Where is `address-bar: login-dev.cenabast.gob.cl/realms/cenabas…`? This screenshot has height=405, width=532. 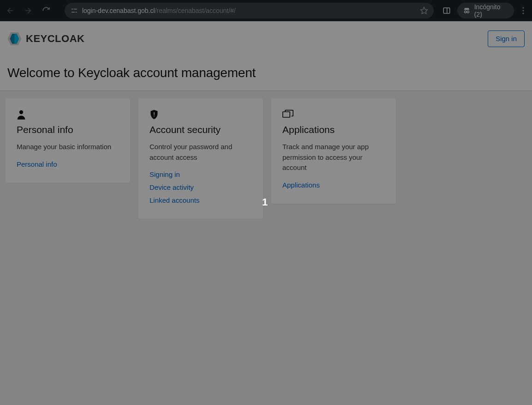
address-bar: login-dev.cenabast.gob.cl/realms/cenabas… is located at coordinates (249, 11).